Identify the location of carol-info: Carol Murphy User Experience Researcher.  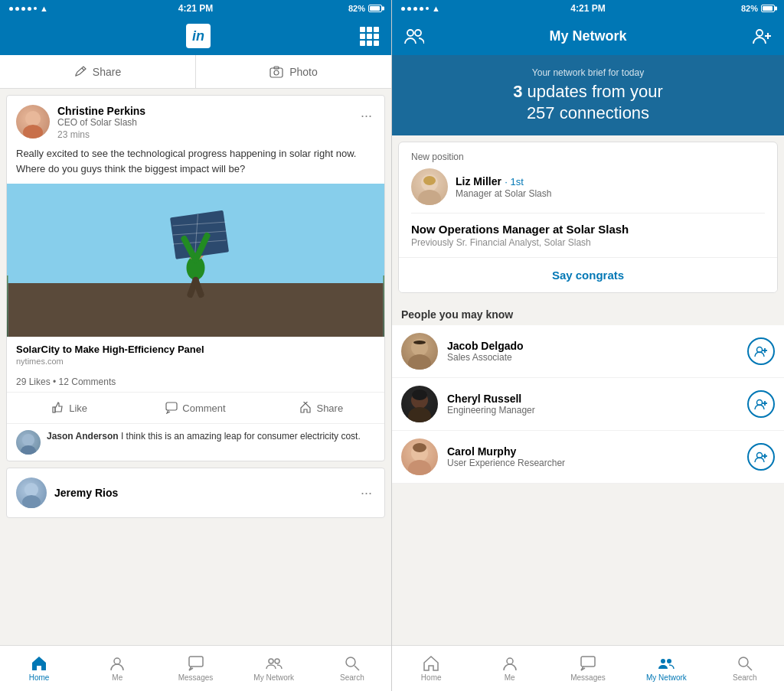
(593, 457).